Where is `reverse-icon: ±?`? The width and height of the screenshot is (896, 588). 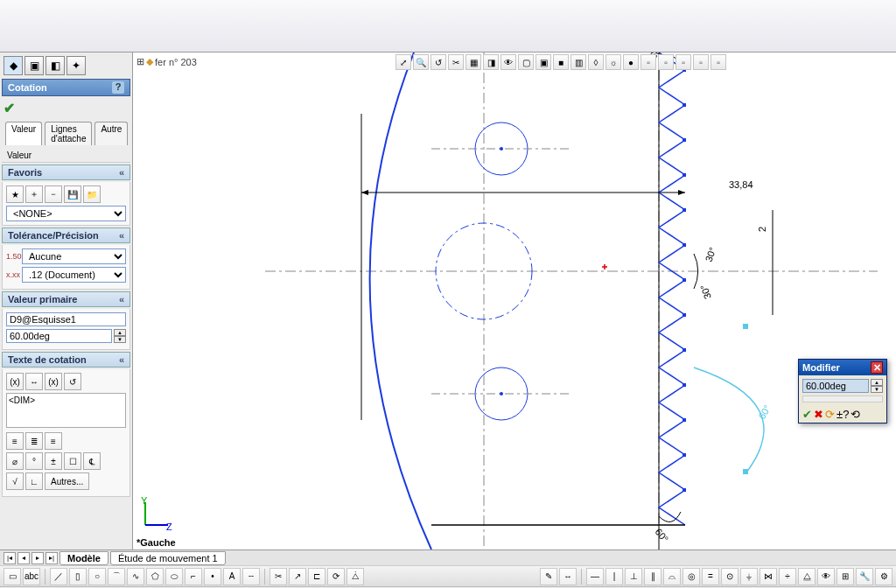
reverse-icon: ±? is located at coordinates (843, 415).